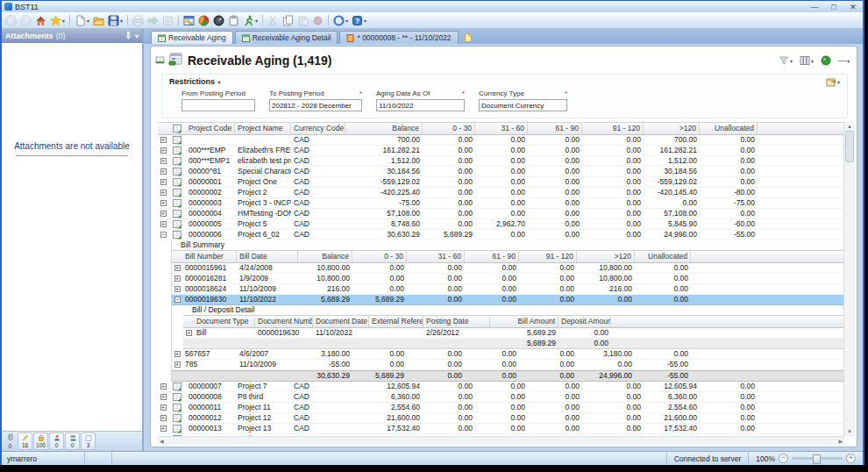  What do you see at coordinates (287, 37) in the screenshot?
I see `tab-receivable-aging-detail: Receivable Aging Detail` at bounding box center [287, 37].